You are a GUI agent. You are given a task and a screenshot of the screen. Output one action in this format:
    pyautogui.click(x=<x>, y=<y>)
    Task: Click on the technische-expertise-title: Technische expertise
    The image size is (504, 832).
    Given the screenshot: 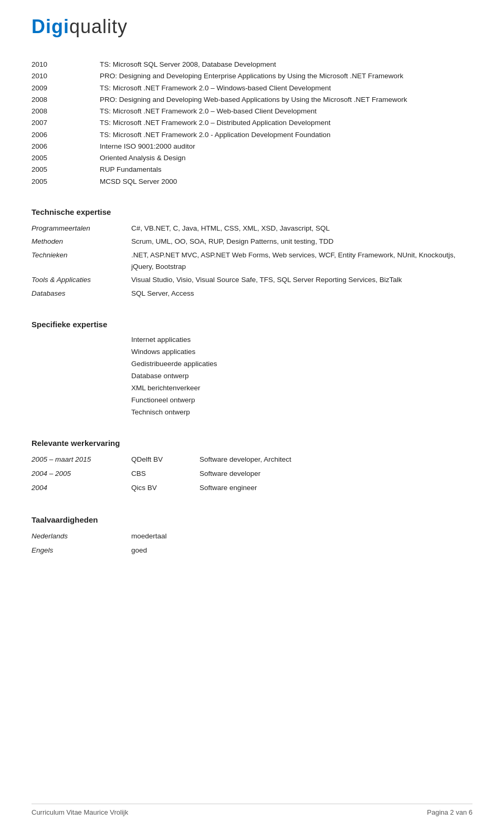 What is the action you would take?
    pyautogui.click(x=252, y=212)
    